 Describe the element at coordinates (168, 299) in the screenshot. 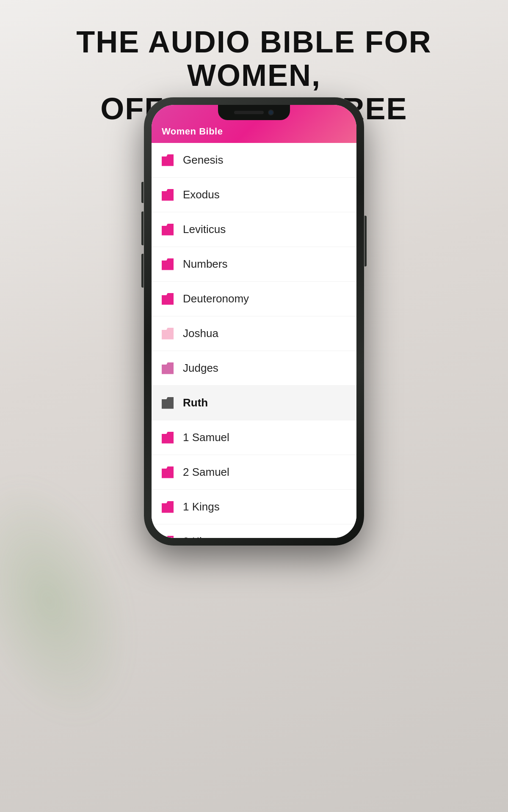

I see `book-icon-deuteronomy` at that location.